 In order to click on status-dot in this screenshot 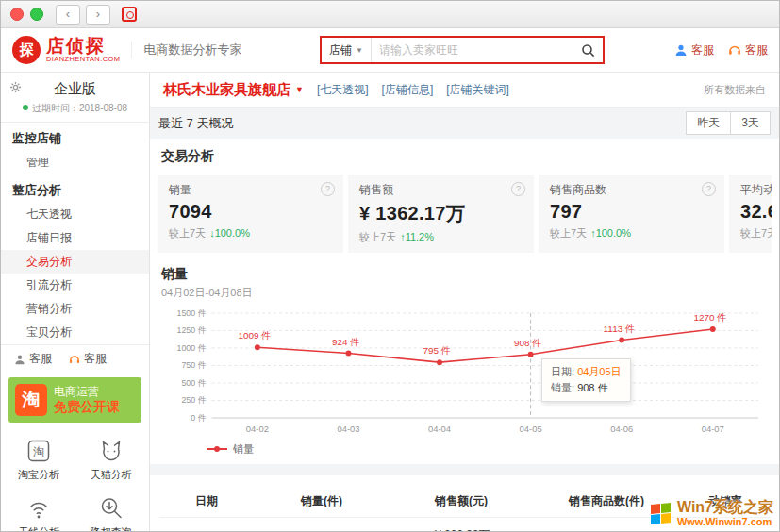, I will do `click(25, 108)`.